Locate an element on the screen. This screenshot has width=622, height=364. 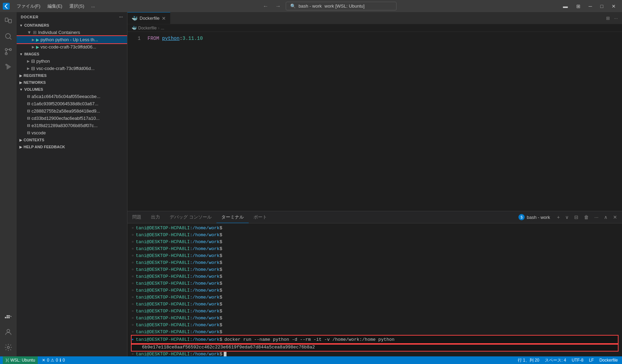
tab-shutsuryoku: 出力 is located at coordinates (156, 217).